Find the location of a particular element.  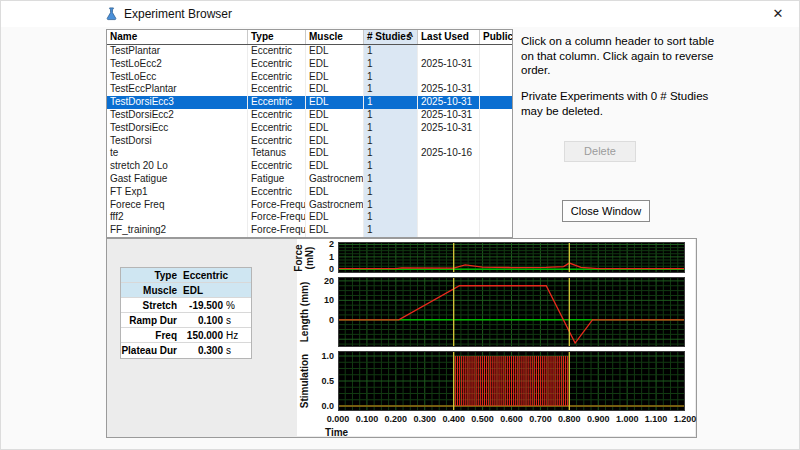

table-row: FF_training2Force-FrequeEDL1 is located at coordinates (310, 230).